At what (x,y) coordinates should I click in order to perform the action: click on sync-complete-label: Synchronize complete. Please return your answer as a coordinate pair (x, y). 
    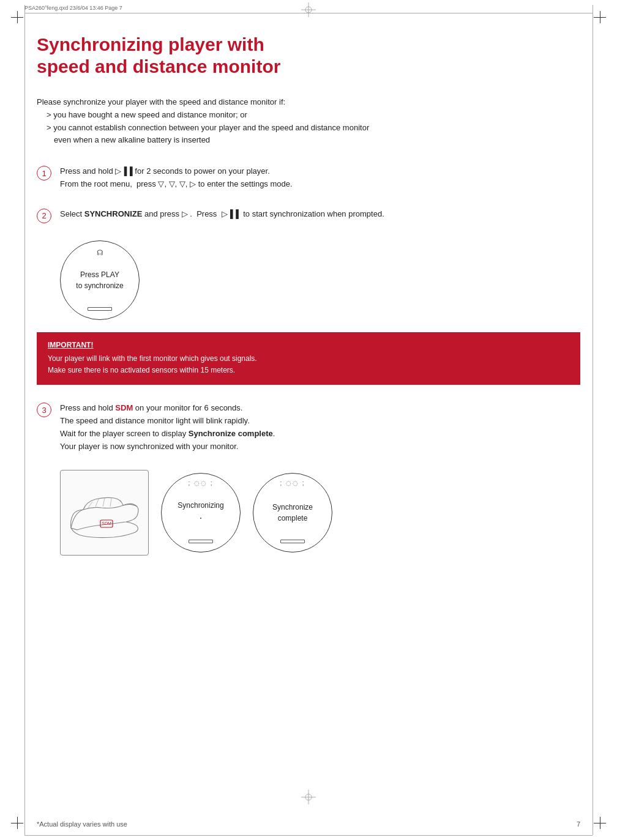
    Looking at the image, I should click on (231, 433).